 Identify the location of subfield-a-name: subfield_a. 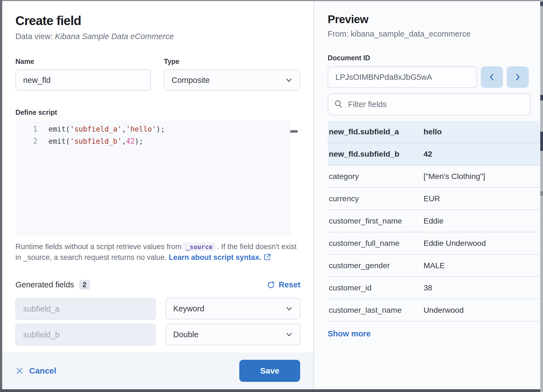
(41, 309).